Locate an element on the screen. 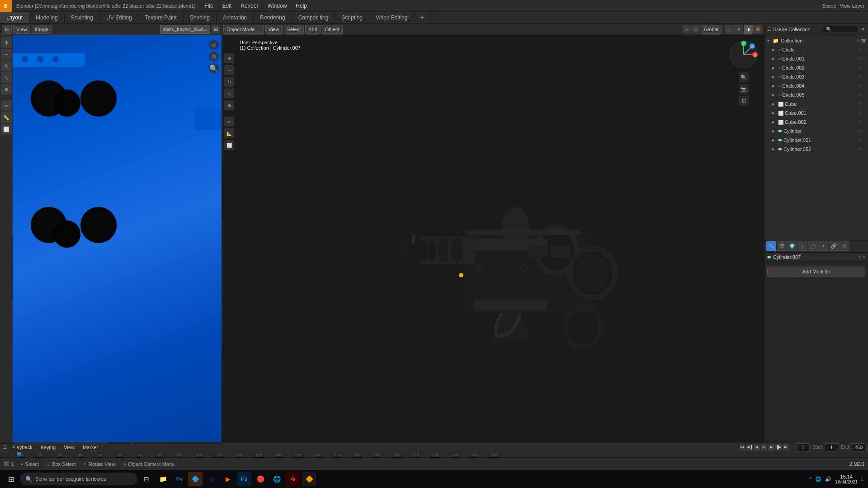  play-btn: ▶ is located at coordinates (764, 447).